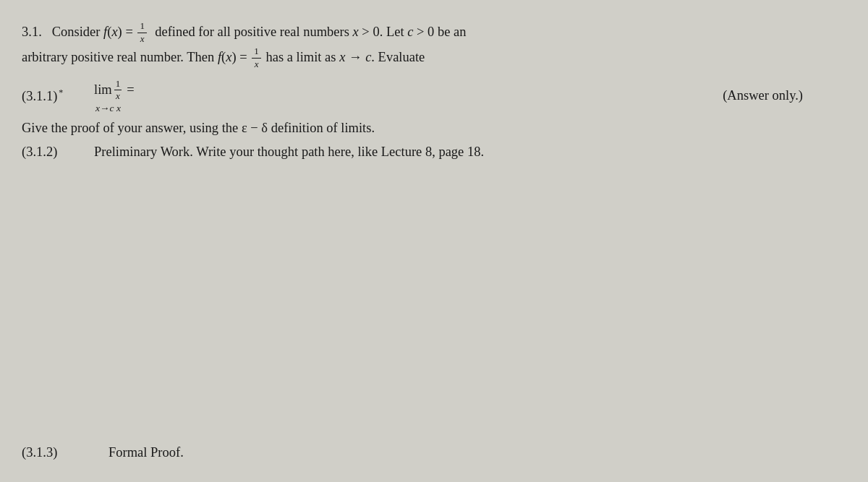 The width and height of the screenshot is (868, 482). What do you see at coordinates (58, 452) in the screenshot?
I see `section-313-label: (3.1.3)` at bounding box center [58, 452].